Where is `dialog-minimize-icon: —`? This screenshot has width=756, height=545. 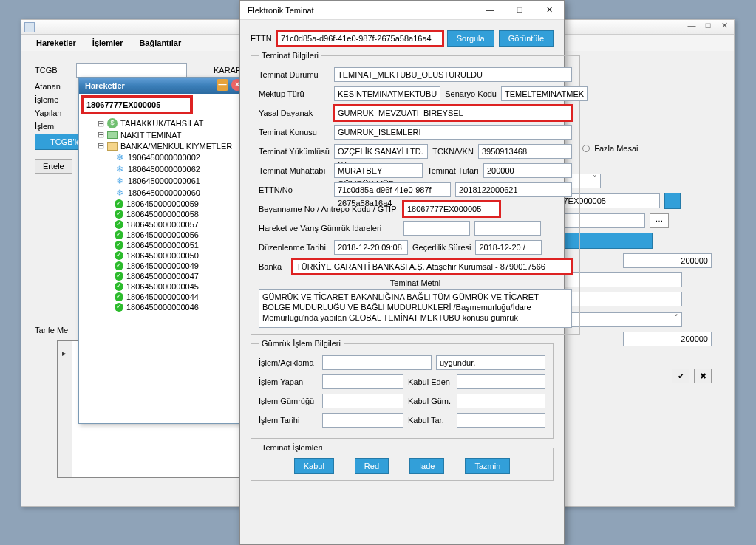 dialog-minimize-icon: — is located at coordinates (490, 10).